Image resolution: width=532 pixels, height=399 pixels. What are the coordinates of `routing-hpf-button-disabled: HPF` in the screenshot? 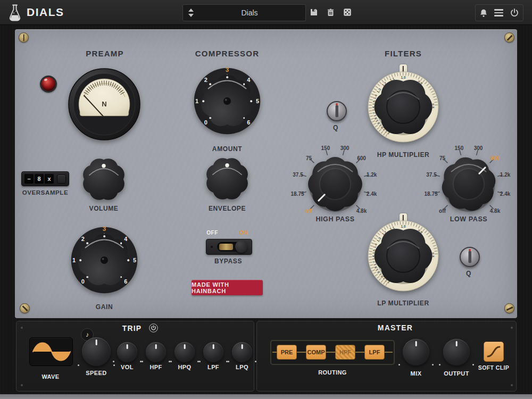 It's located at (345, 352).